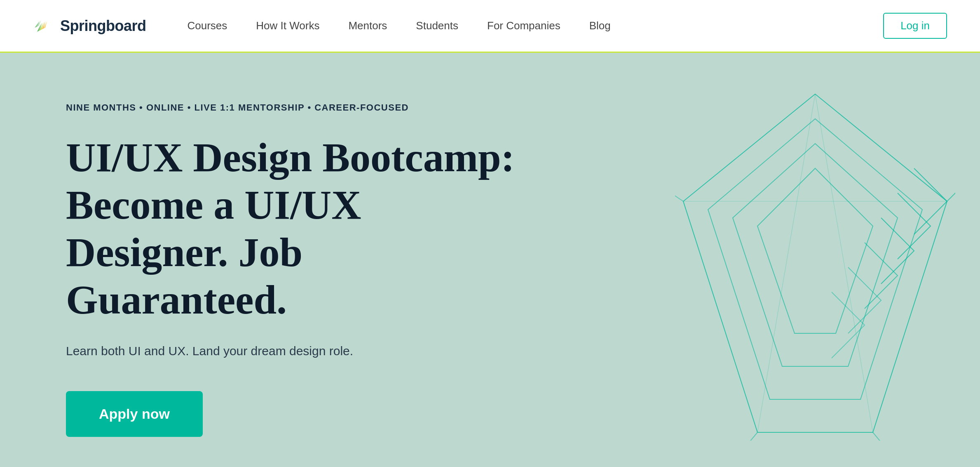  What do you see at coordinates (490, 108) in the screenshot?
I see `hero-tagline: NINE MONTHS • ONLINE • LIVE 1:1 MENTORSH…` at bounding box center [490, 108].